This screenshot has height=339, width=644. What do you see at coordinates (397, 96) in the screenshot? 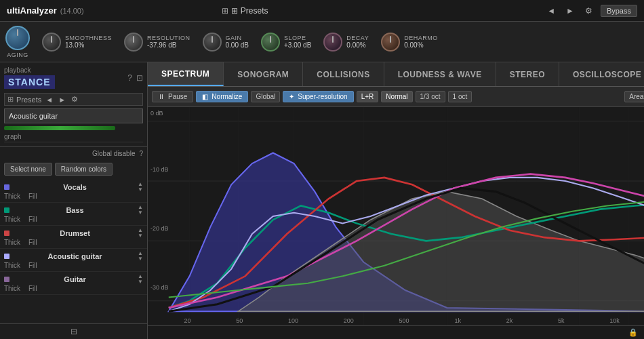
I see `normal-button: Normal` at bounding box center [397, 96].